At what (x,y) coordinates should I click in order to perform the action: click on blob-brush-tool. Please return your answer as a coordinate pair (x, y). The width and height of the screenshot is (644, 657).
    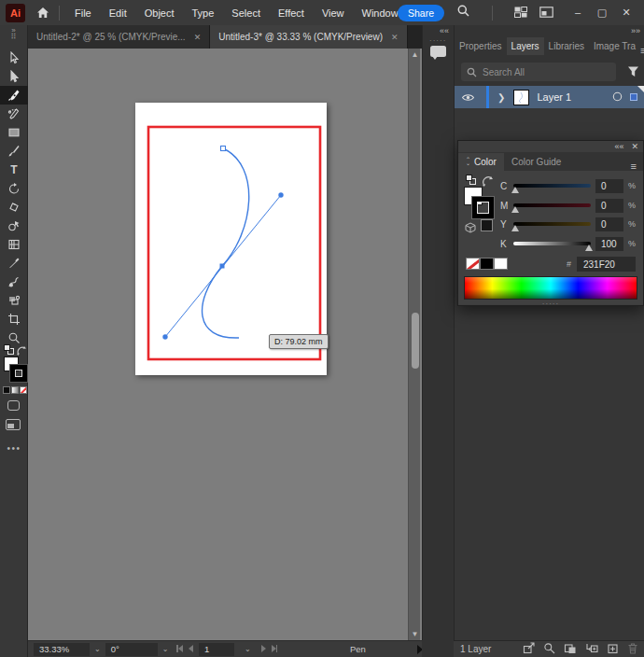
    Looking at the image, I should click on (14, 282).